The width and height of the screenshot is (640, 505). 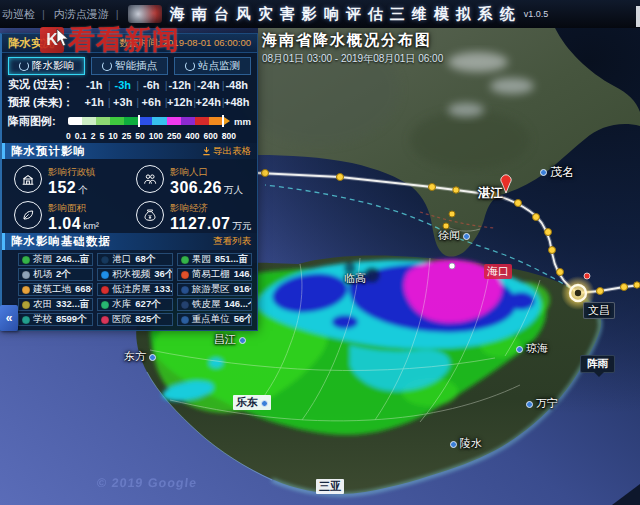 What do you see at coordinates (466, 444) in the screenshot?
I see `city-label-lingshui: 陵水` at bounding box center [466, 444].